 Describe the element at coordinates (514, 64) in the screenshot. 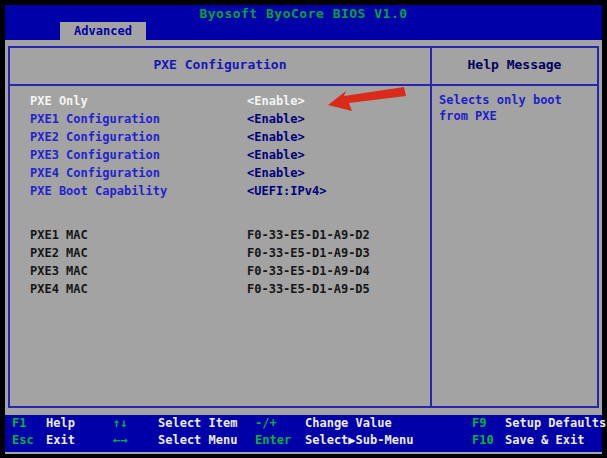

I see `help-panel-title: Help Message` at that location.